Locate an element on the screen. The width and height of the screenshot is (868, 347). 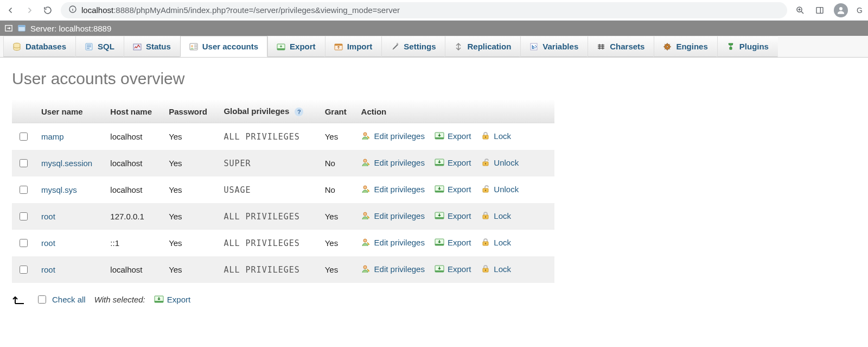
bulk-export-label: Export is located at coordinates (179, 300).